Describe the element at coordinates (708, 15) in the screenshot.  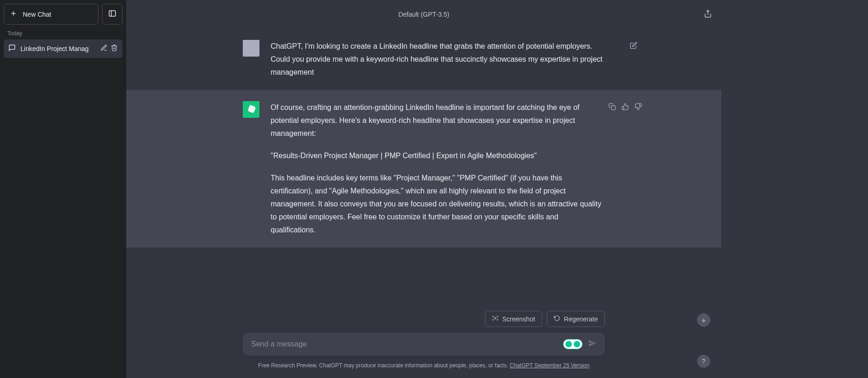
I see `share-button` at that location.